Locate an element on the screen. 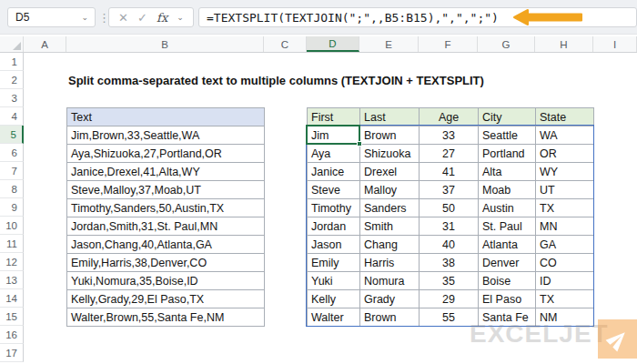 This screenshot has width=637, height=364. cell-B13: Yuki,Nomura,35,Boise,ID is located at coordinates (166, 281).